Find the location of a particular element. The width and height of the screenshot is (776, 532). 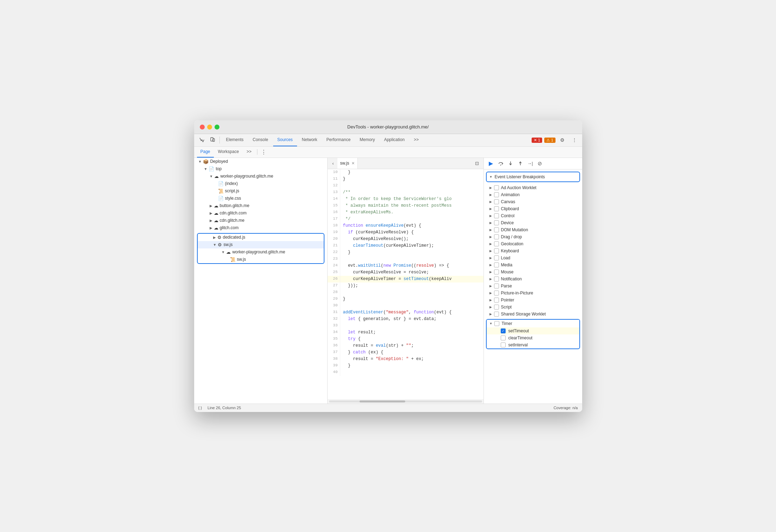

tree-item-scriptjs: 📜 script.js is located at coordinates (261, 191).